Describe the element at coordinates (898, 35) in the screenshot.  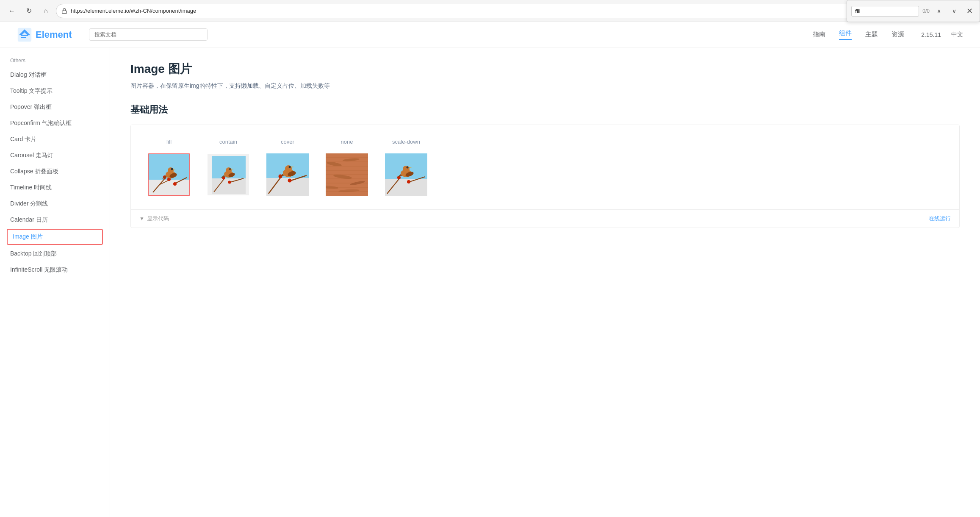
I see `nav-resources: 资源` at that location.